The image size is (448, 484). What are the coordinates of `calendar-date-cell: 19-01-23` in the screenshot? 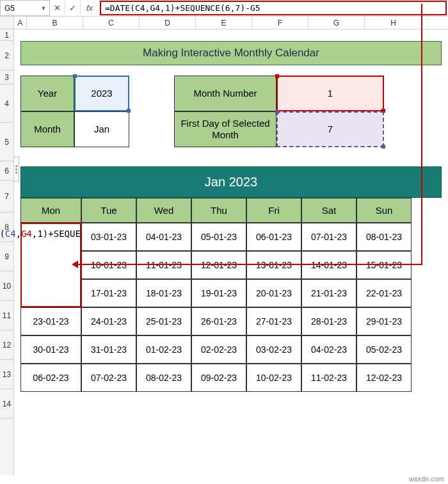 It's located at (219, 293).